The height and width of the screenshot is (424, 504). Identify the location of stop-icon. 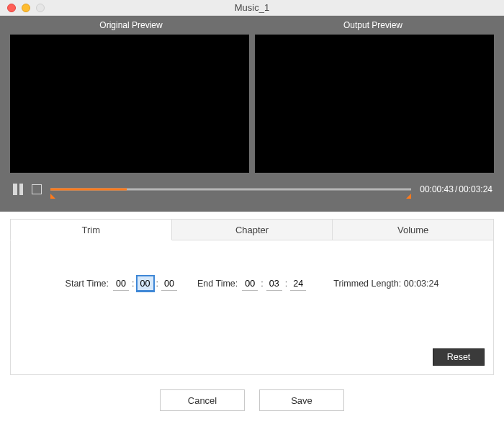
(37, 189).